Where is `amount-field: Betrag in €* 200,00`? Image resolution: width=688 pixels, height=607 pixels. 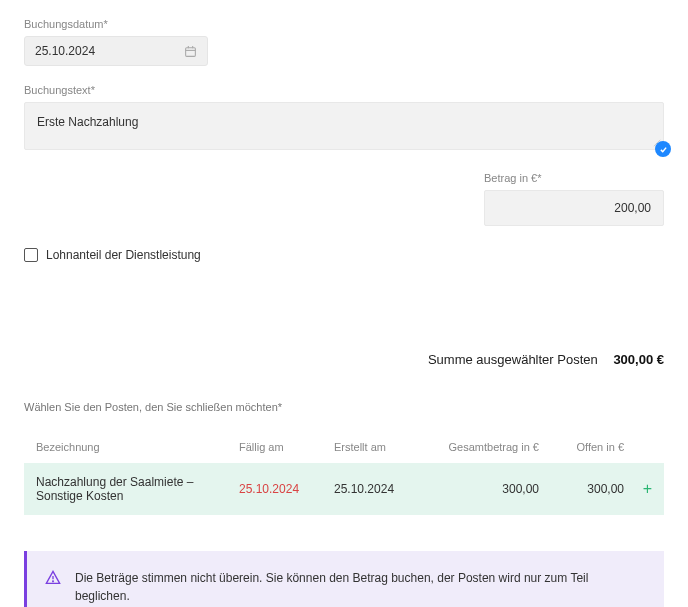 amount-field: Betrag in €* 200,00 is located at coordinates (574, 199).